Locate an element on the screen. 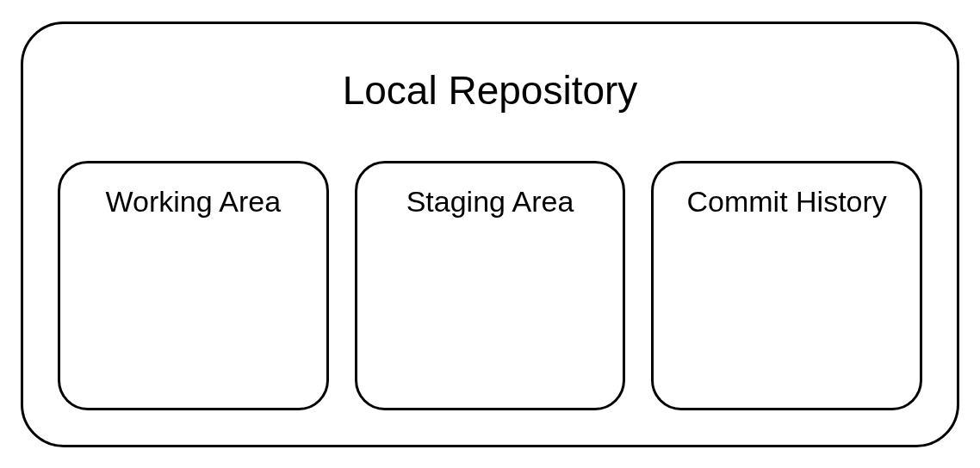 This screenshot has height=468, width=980. working-area-box: Working Area is located at coordinates (193, 286).